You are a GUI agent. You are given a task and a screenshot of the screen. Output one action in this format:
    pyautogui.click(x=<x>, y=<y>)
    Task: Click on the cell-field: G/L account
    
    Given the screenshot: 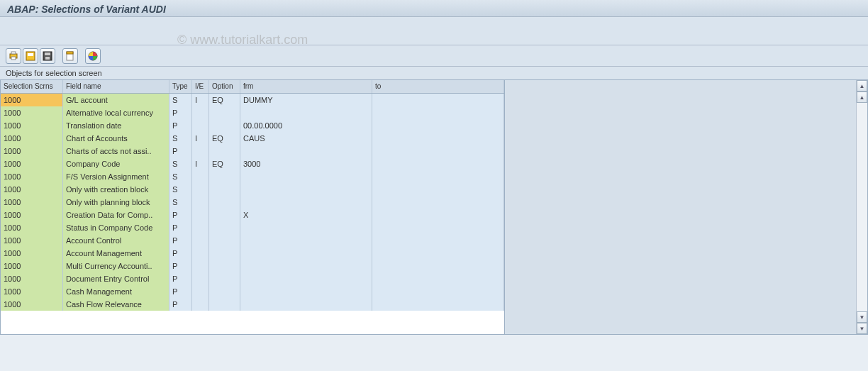 What is the action you would take?
    pyautogui.click(x=116, y=100)
    